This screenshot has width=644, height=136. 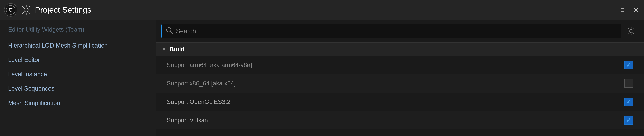 What do you see at coordinates (392, 31) in the screenshot?
I see `search-bar-wrapper` at bounding box center [392, 31].